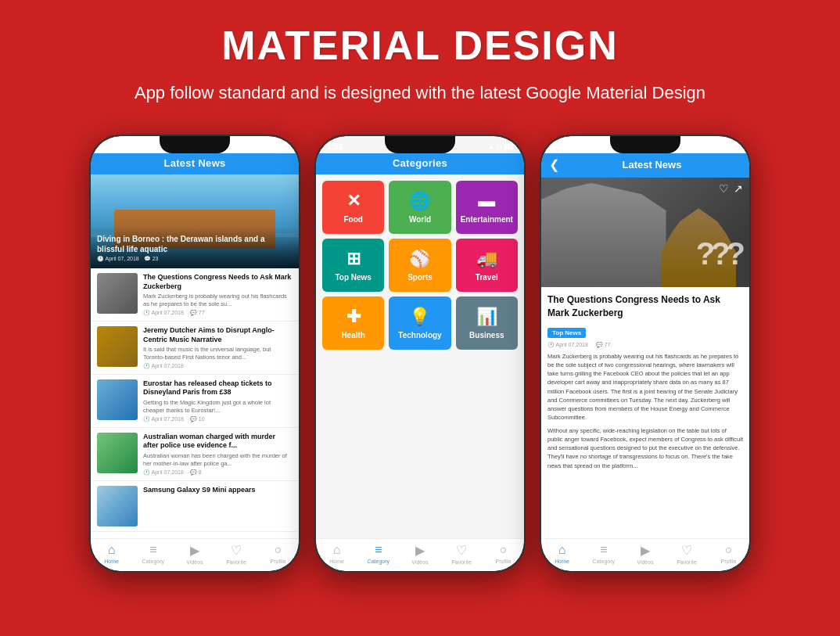 This screenshot has height=636, width=840. Describe the element at coordinates (379, 554) in the screenshot. I see `nav-category-2: ≡ Category` at that location.